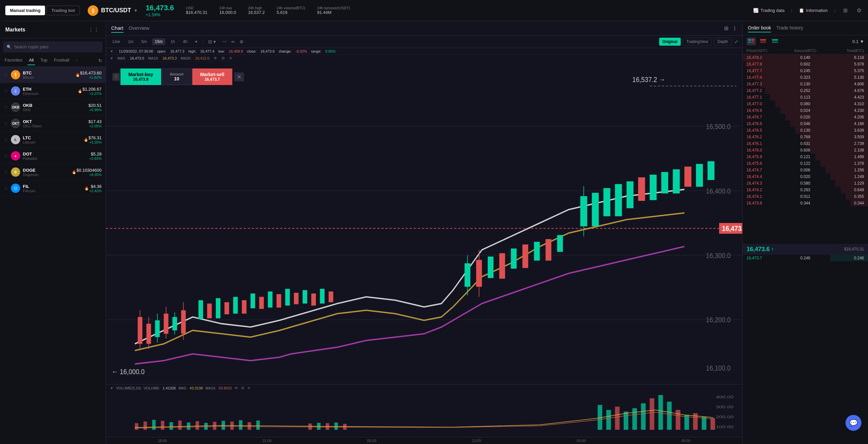 The height and width of the screenshot is (444, 868). I want to click on list-item: ☆ Ξ ETH Ethereum 🔥 $1,206.67 +3.37%, so click(53, 91).